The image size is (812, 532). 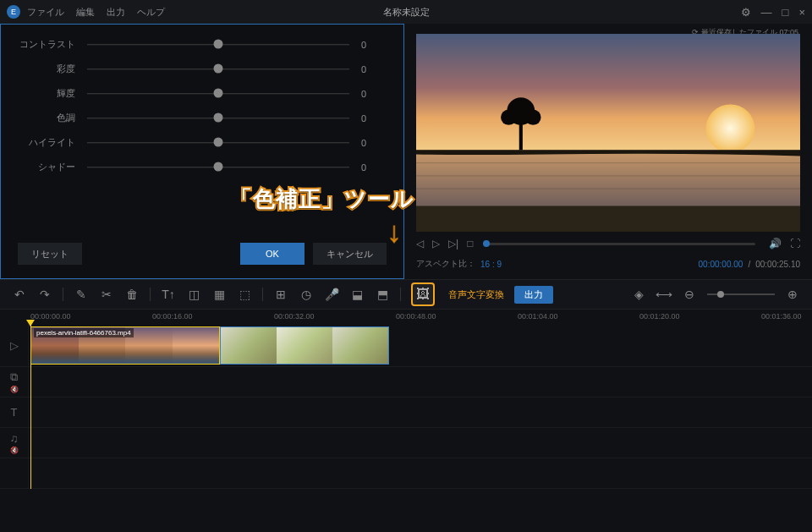 I want to click on total-time: 00:00:25.10, so click(x=778, y=264).